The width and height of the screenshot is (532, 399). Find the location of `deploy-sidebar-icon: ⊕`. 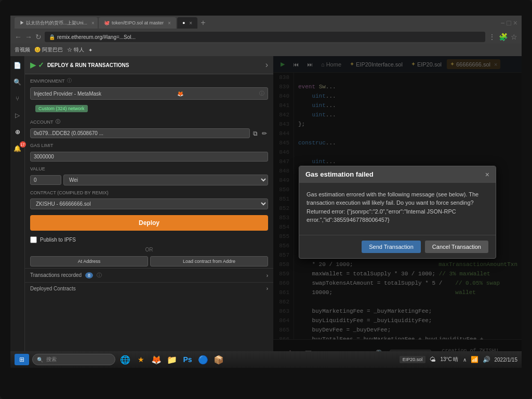

deploy-sidebar-icon: ⊕ is located at coordinates (18, 132).